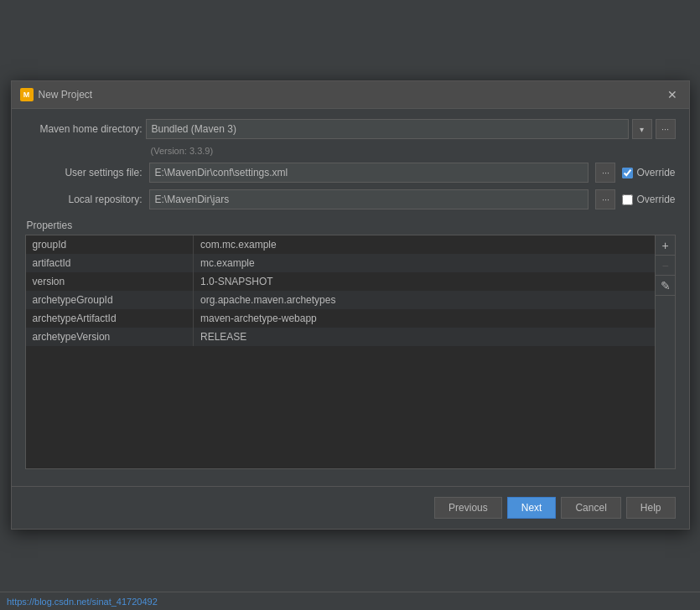 The width and height of the screenshot is (700, 610). What do you see at coordinates (110, 300) in the screenshot?
I see `prop-key: archetypeGroupId` at bounding box center [110, 300].